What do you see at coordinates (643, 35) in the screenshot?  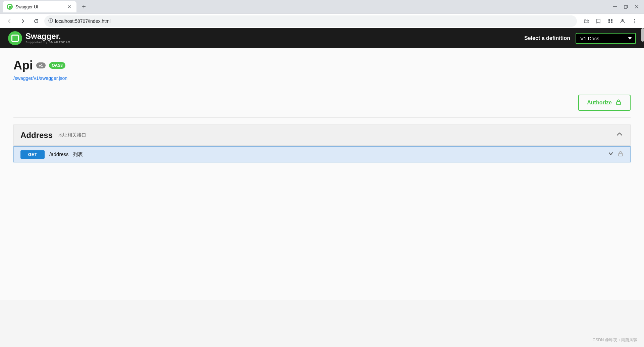 I see `scrollbar` at bounding box center [643, 35].